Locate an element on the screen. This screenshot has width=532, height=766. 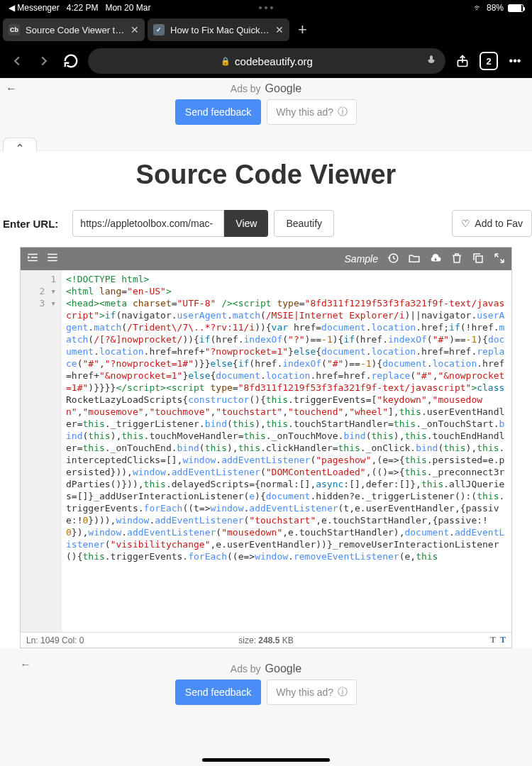
indent-icon is located at coordinates (33, 259).